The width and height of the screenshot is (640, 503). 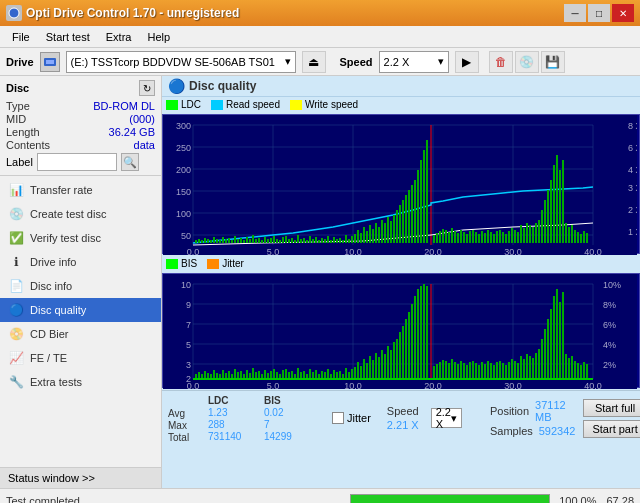 What do you see at coordinates (610, 345) in the screenshot?
I see `svg-text: 4%` at bounding box center [610, 345].